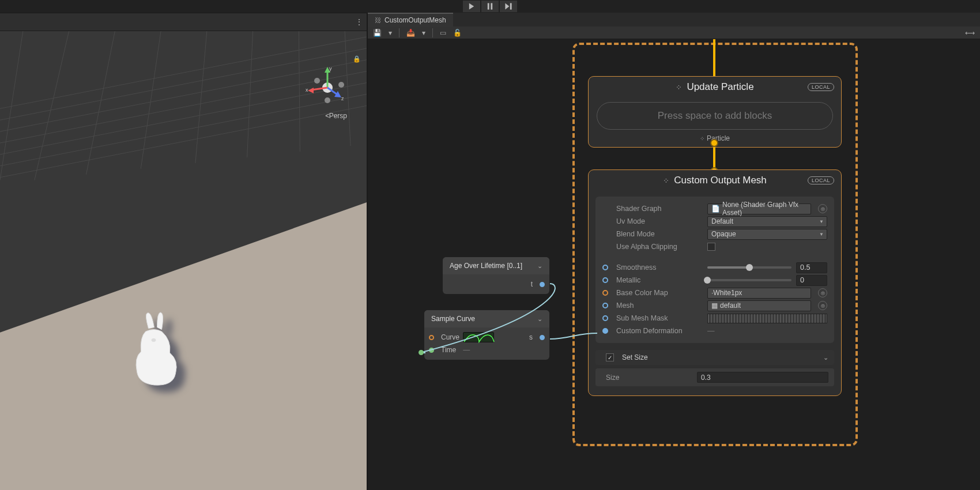  What do you see at coordinates (490, 6) in the screenshot?
I see `playback-controls` at bounding box center [490, 6].